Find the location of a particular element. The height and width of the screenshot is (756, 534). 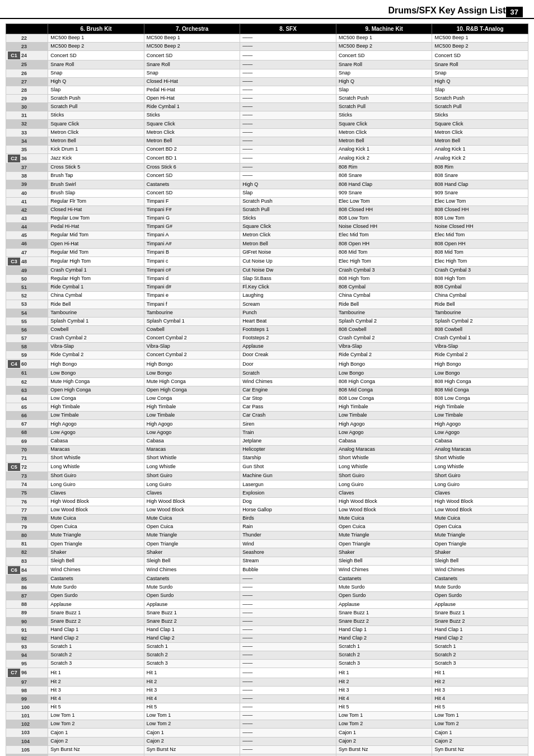

key-number: 70 is located at coordinates (24, 450).